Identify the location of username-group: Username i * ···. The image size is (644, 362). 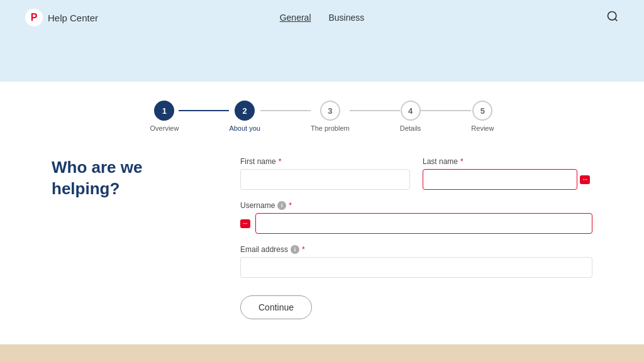
(416, 217).